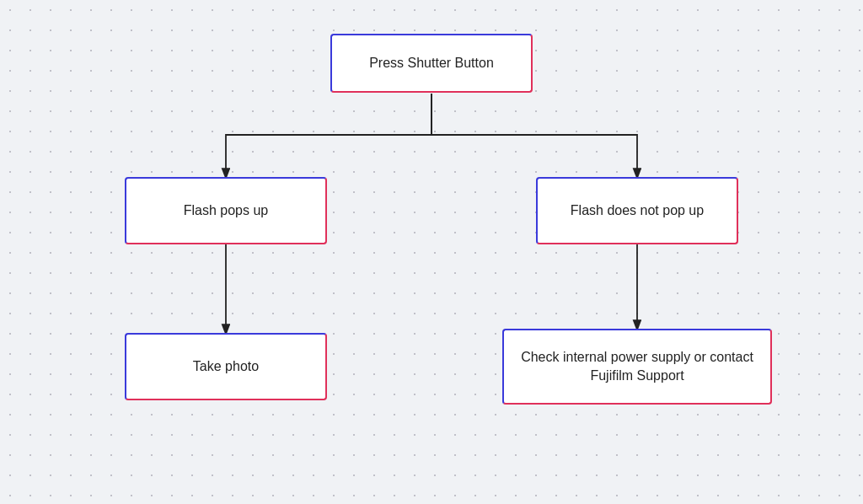 The height and width of the screenshot is (504, 863). I want to click on node-flash-pops-up: Flash pops up, so click(226, 211).